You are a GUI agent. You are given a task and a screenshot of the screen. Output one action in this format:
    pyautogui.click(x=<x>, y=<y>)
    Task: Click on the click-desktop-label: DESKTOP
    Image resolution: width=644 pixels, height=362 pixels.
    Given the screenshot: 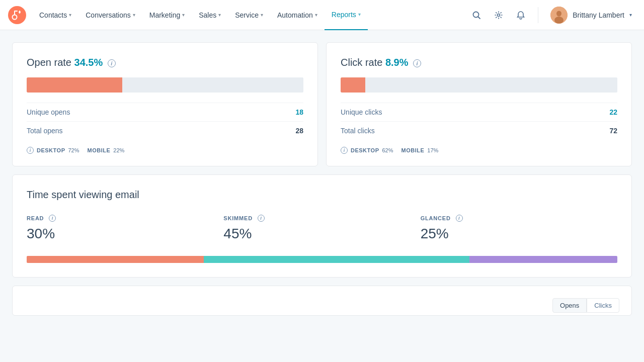 What is the action you would take?
    pyautogui.click(x=365, y=150)
    